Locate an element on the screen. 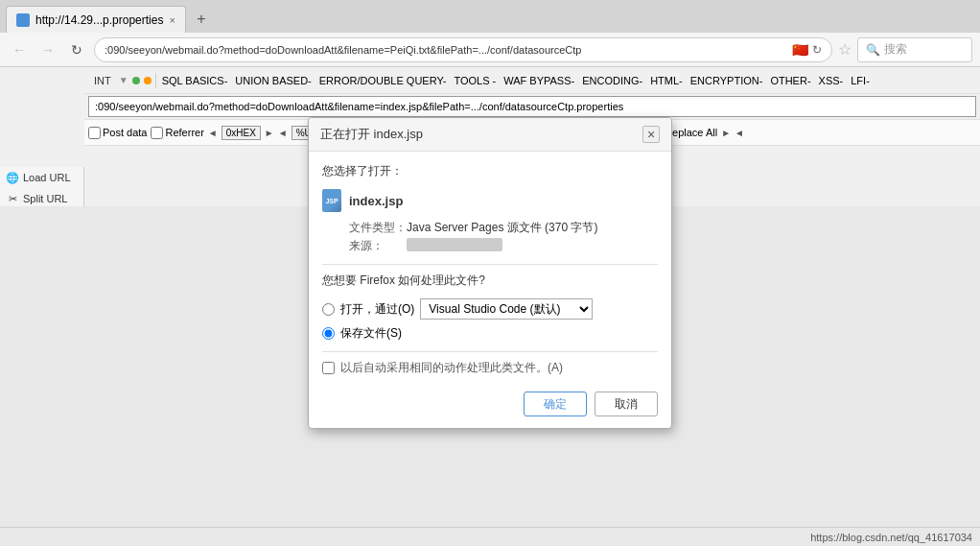  dialog-question: 您想要 Firefox 如何处理此文件? is located at coordinates (490, 280).